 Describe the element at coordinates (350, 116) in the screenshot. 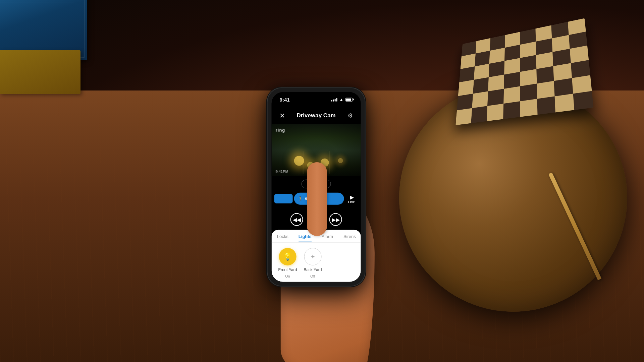

I see `settings-button: ⚙` at that location.